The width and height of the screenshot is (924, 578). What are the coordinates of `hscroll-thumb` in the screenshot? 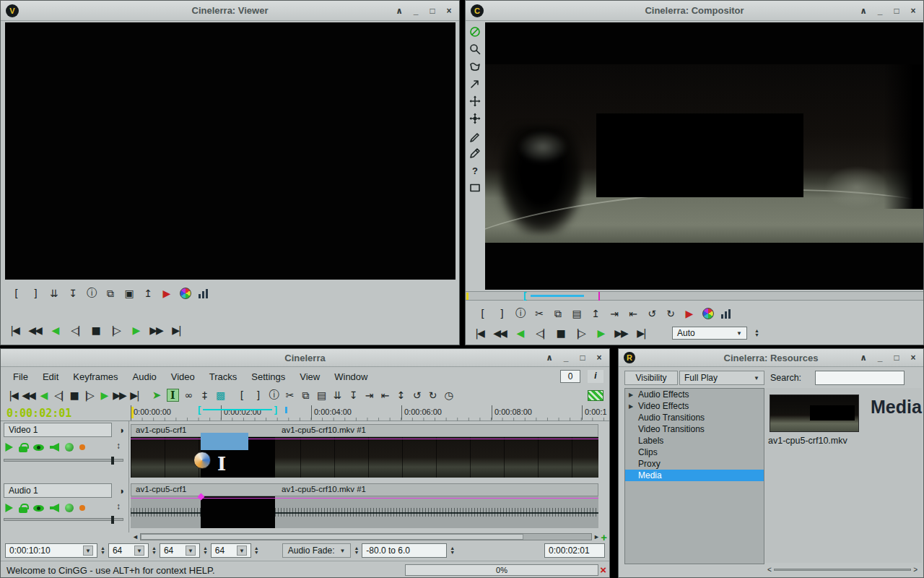 It's located at (332, 537).